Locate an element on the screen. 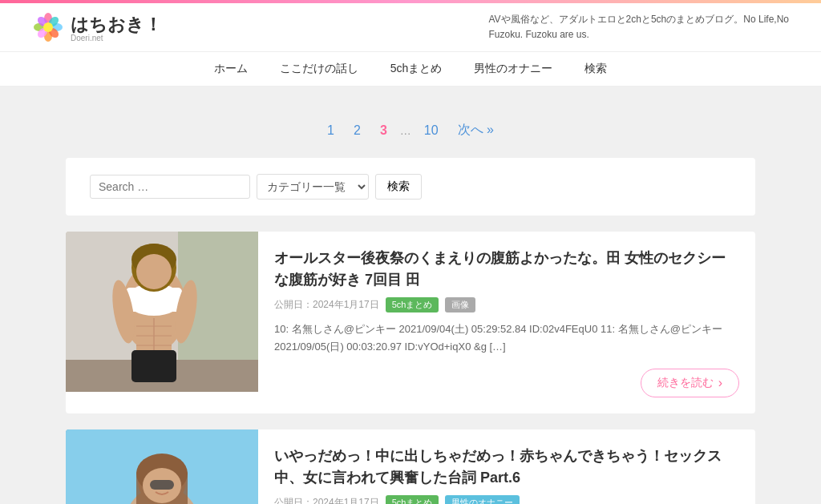 The width and height of the screenshot is (821, 504). pagination-current: 3 is located at coordinates (383, 131).